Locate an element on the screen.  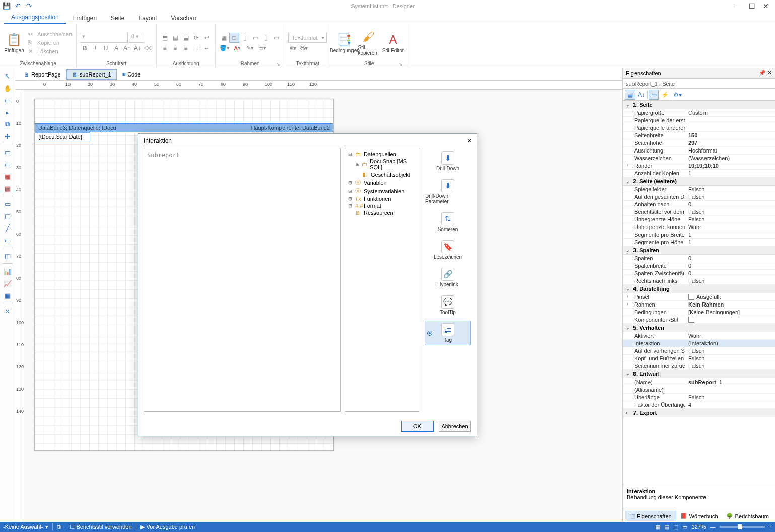
ok-button: OK is located at coordinates (417, 426).